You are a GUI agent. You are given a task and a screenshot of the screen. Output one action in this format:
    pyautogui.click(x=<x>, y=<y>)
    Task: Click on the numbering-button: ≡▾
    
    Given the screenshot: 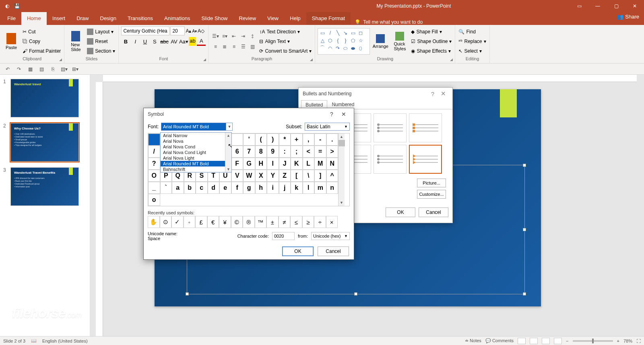 What is the action you would take?
    pyautogui.click(x=225, y=36)
    